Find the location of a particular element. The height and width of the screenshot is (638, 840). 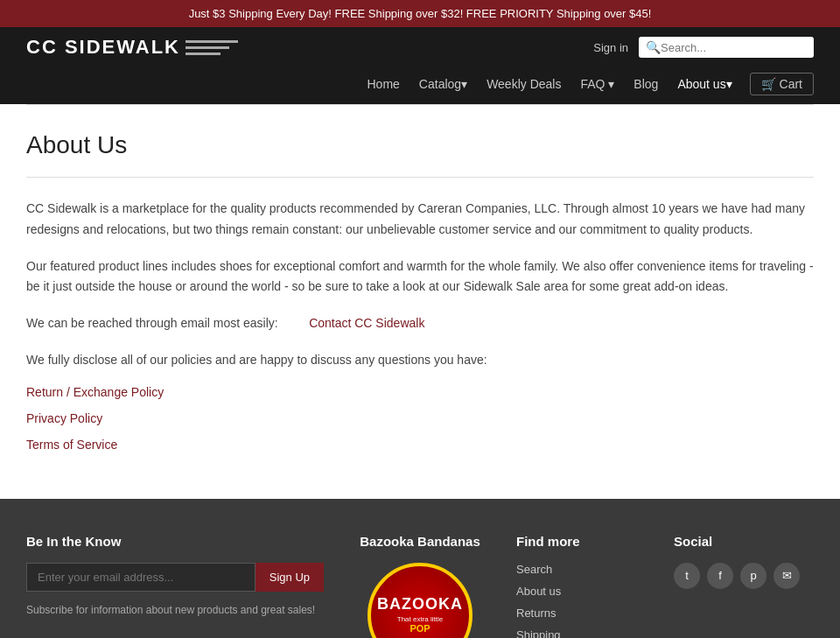

facebook-icon: f is located at coordinates (720, 576).